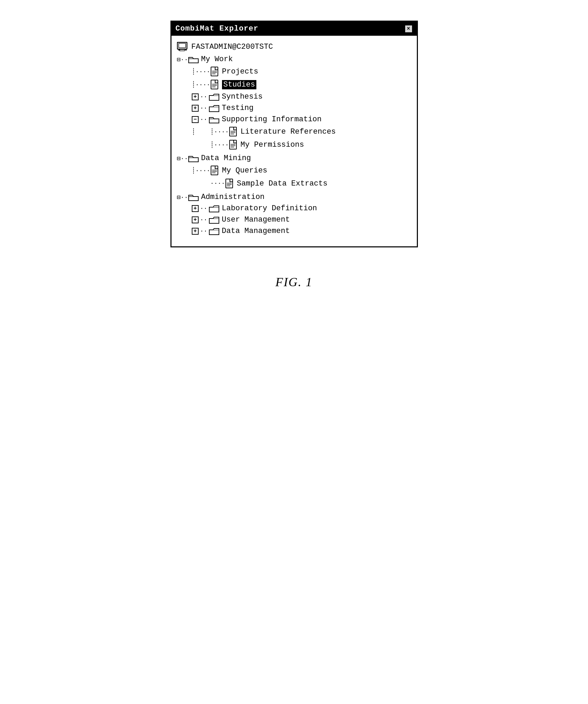 The image size is (588, 704). Describe the element at coordinates (184, 108) in the screenshot. I see `tree-connector-testing` at that location.